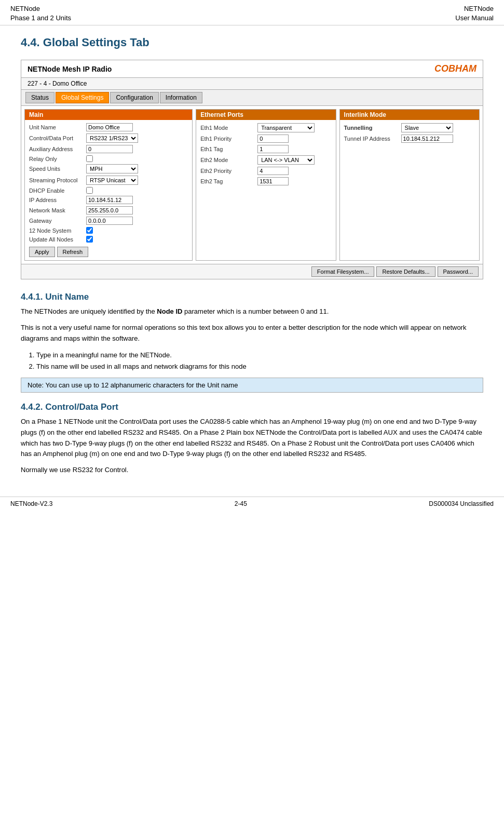 This screenshot has width=504, height=818. Describe the element at coordinates (108, 231) in the screenshot. I see `field-12-node-system: 12 Node System` at that location.